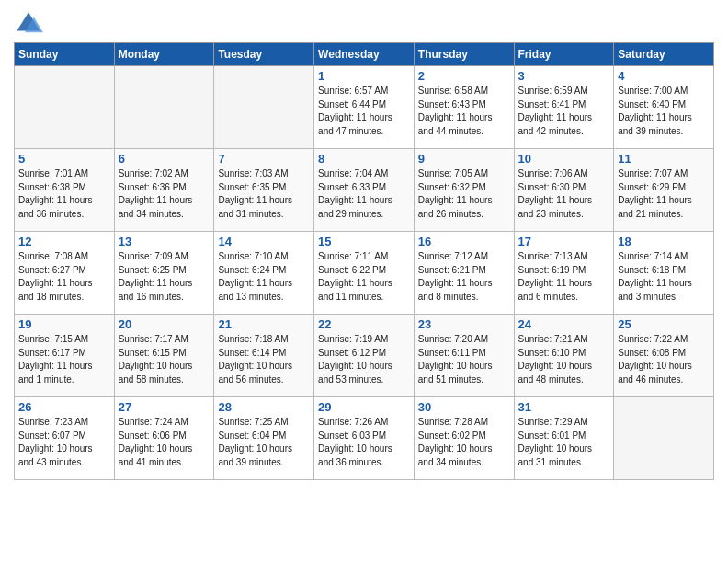 This screenshot has width=728, height=563. What do you see at coordinates (364, 277) in the screenshot?
I see `day-info: Sunrise: 7:11 AM Sunset: 6:22 PM Dayligh…` at bounding box center [364, 277].